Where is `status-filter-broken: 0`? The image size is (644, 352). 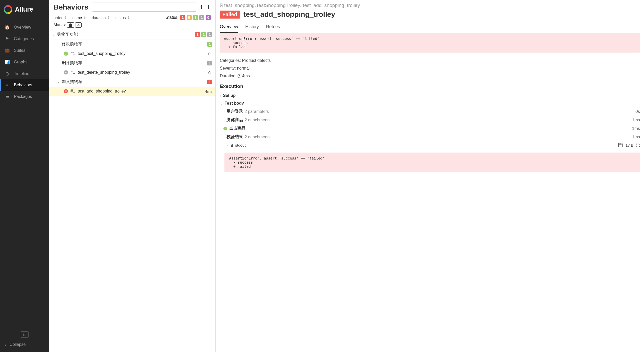
status-filter-broken: 0 is located at coordinates (189, 18).